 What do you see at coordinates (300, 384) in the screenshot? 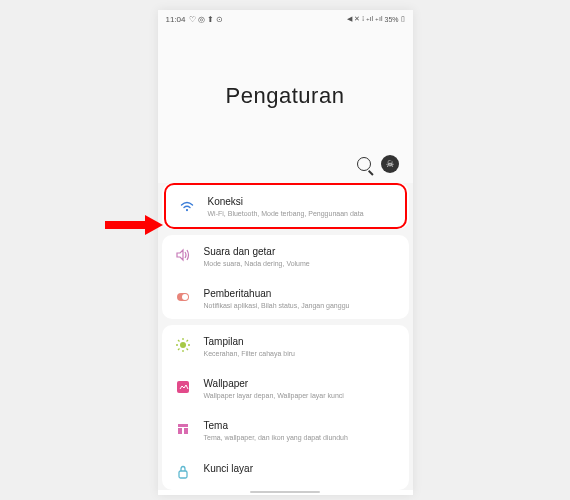
I see `item-title: Wallpaper` at bounding box center [300, 384].